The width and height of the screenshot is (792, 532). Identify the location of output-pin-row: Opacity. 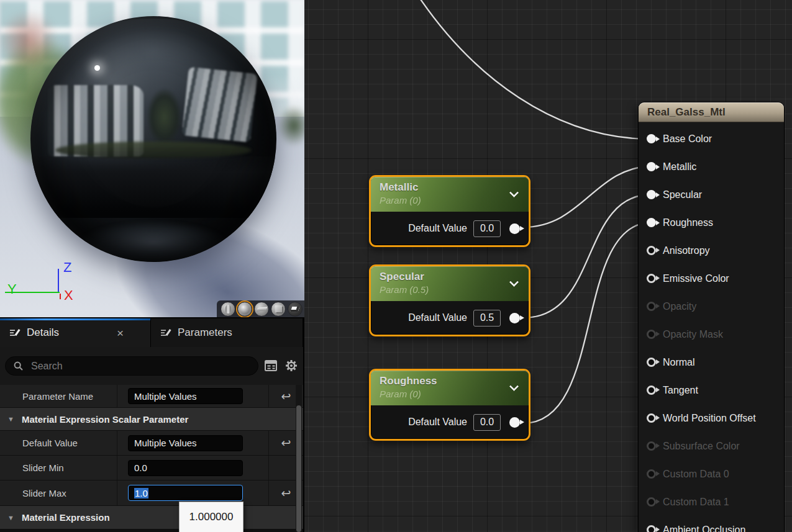
(711, 307).